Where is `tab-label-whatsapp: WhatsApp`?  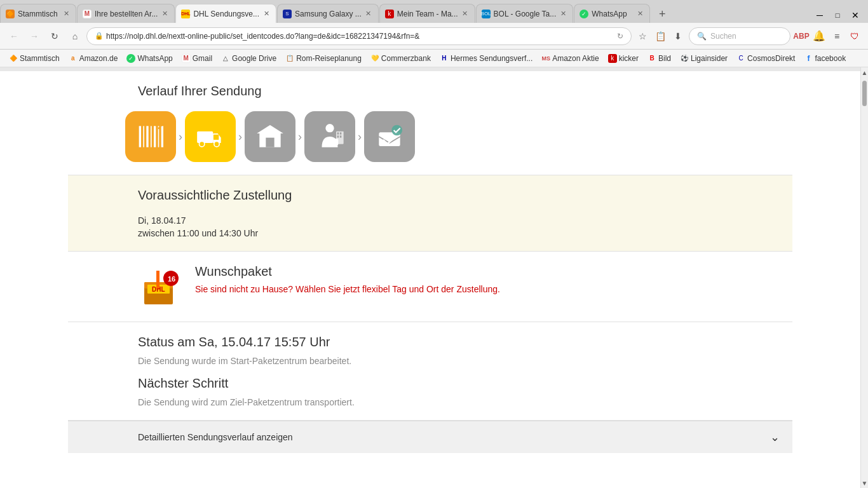
tab-label-whatsapp: WhatsApp is located at coordinates (613, 14).